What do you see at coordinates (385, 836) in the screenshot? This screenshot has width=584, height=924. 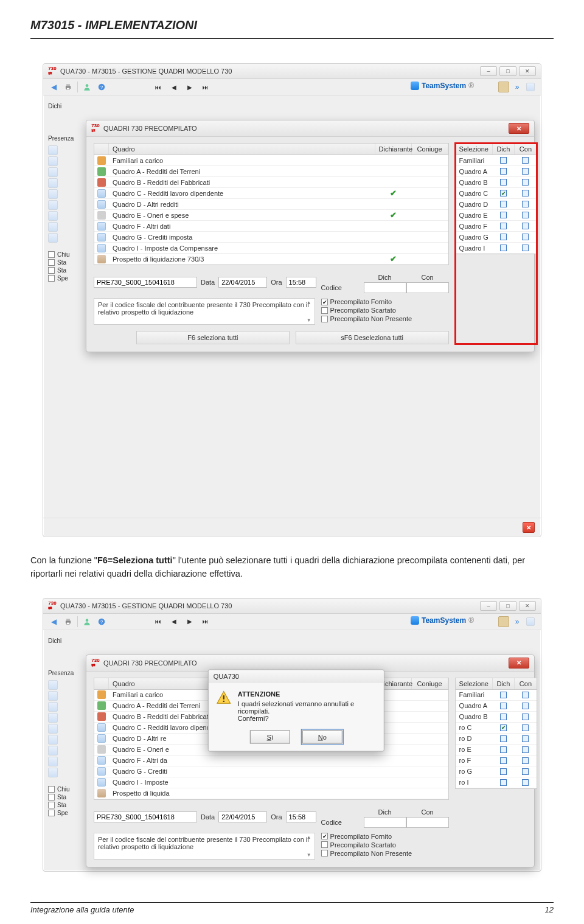 I see `precomp-check-item: Precompilato Fornito` at bounding box center [385, 836].